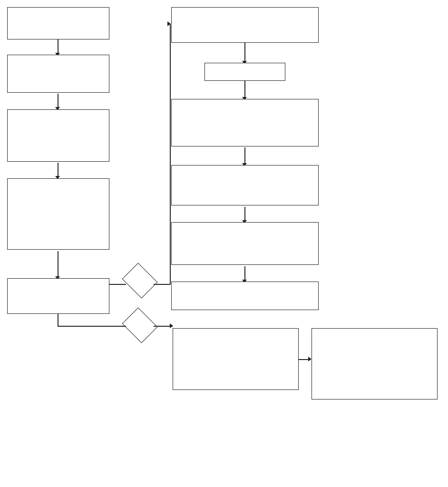 Image resolution: width=448 pixels, height=487 pixels. I want to click on line-yes-right, so click(162, 284).